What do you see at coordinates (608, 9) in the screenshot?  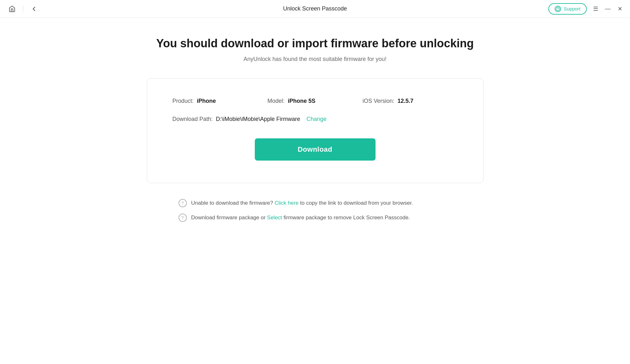 I see `window-controls: ☰ — ✕` at bounding box center [608, 9].